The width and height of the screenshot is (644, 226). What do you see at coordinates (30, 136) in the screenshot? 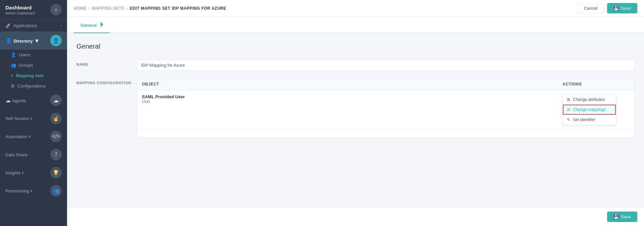
I see `automation-chevron-icon: ‹` at bounding box center [30, 136].